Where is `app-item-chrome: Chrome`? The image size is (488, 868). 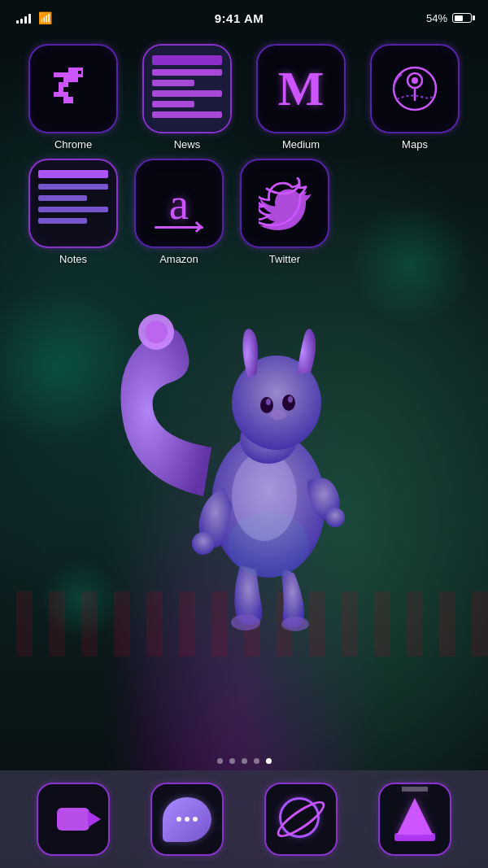
app-item-chrome: Chrome is located at coordinates (73, 98).